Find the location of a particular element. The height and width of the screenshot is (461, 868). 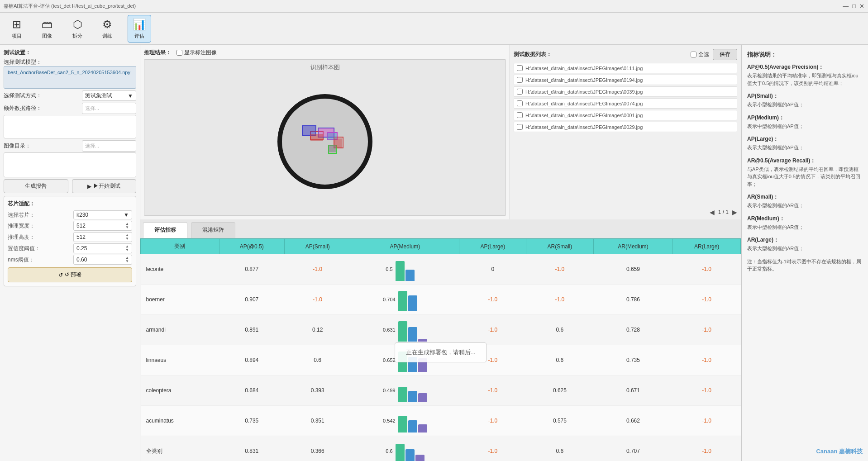

infer-width-input: 512 ▲ ▼ is located at coordinates (103, 226).